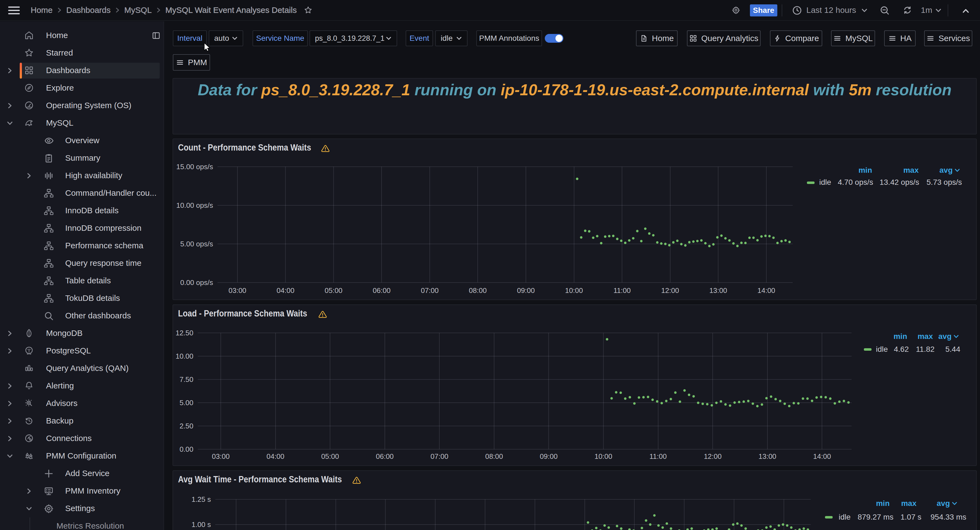 This screenshot has width=980, height=530. What do you see at coordinates (186, 449) in the screenshot?
I see `svg-text: 0.00` at bounding box center [186, 449].